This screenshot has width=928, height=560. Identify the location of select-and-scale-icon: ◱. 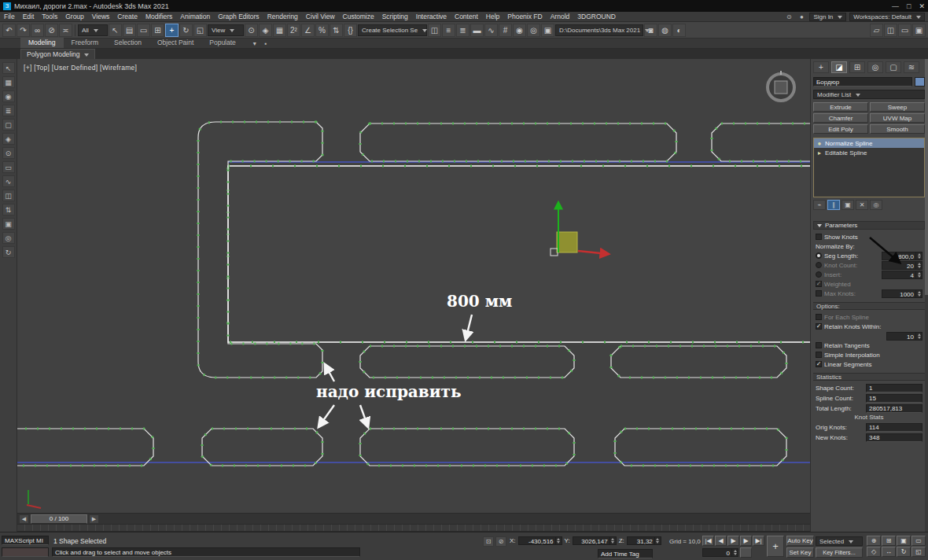
(200, 30).